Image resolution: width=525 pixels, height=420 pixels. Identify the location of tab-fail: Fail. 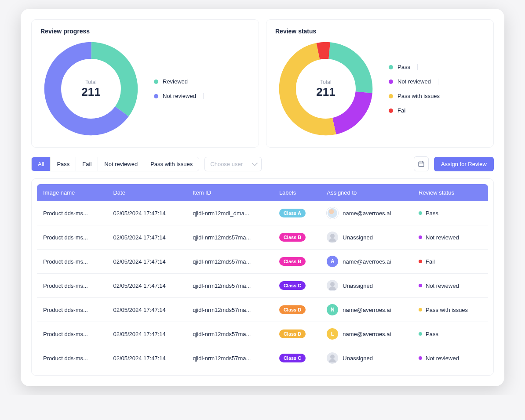
(87, 164).